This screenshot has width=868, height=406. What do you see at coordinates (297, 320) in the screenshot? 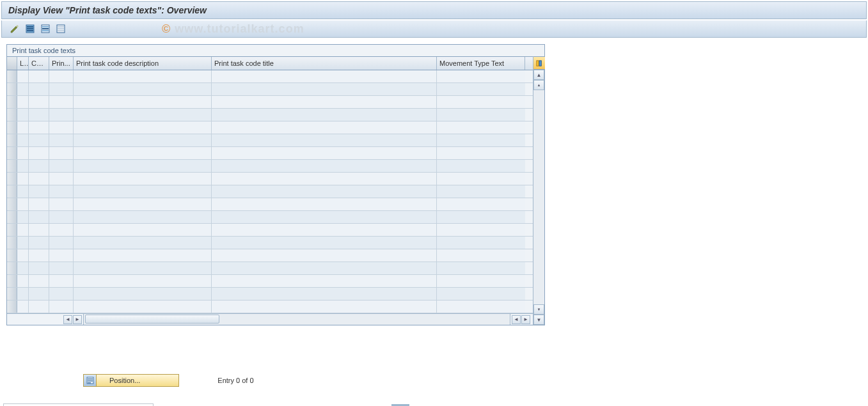
I see `hscroll-track` at bounding box center [297, 320].